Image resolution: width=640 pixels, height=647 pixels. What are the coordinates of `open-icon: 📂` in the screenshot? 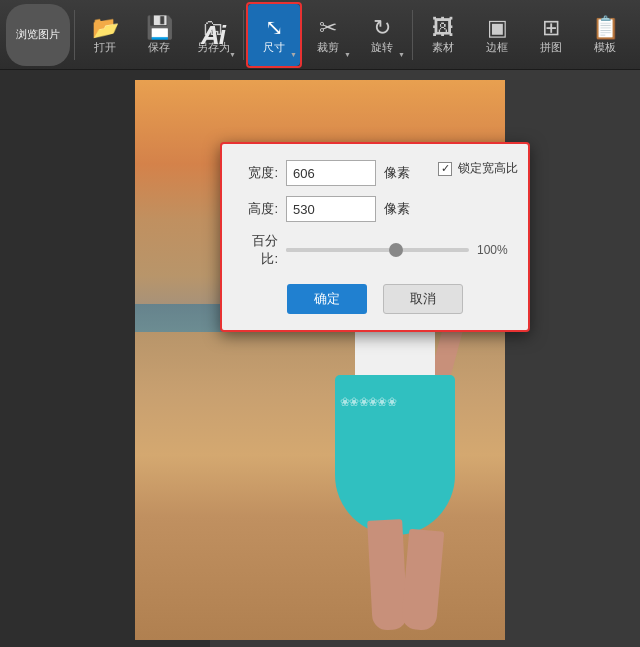 It's located at (106, 28).